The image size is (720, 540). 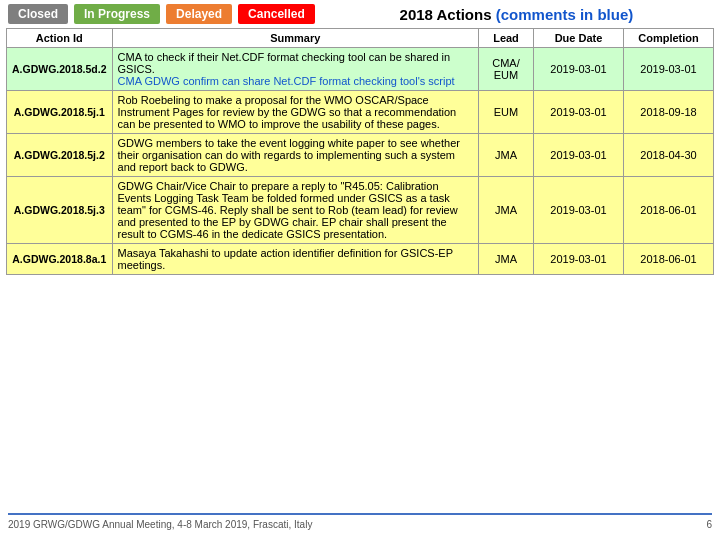 What do you see at coordinates (506, 70) in the screenshot?
I see `lead-cell: CMA/ EUM` at bounding box center [506, 70].